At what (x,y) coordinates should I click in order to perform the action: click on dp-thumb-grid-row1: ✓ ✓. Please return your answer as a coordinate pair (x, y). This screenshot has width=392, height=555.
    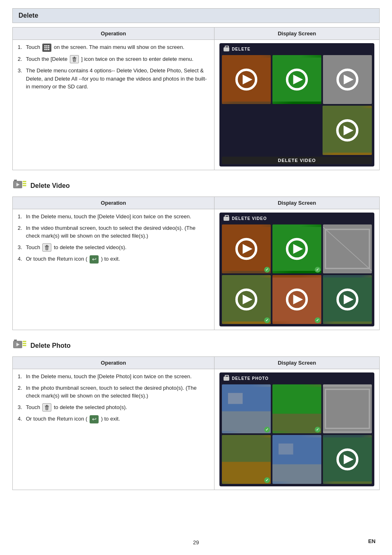
    Looking at the image, I should click on (297, 409).